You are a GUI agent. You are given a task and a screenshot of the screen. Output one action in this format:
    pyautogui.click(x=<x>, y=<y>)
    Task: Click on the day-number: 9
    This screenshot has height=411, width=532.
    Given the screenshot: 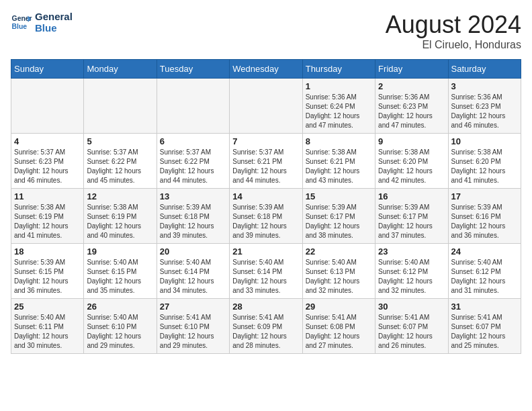 What is the action you would take?
    pyautogui.click(x=411, y=141)
    